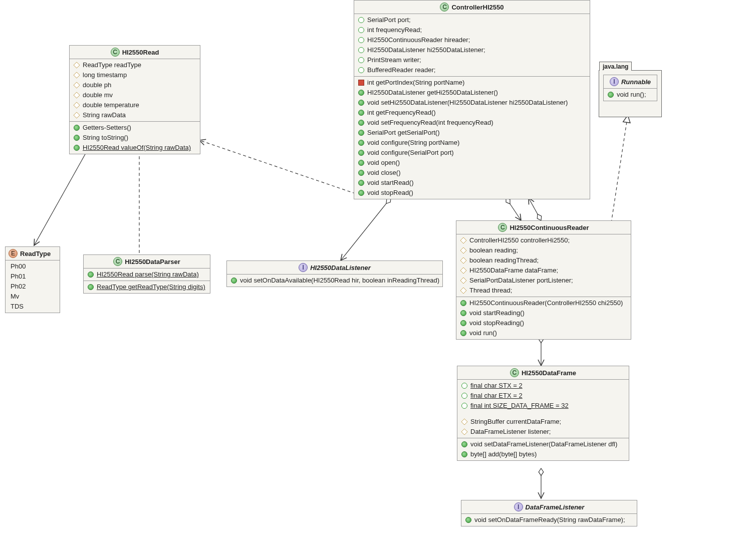  I want to click on interface-Runnable: I Runnable void run();, so click(630, 88).